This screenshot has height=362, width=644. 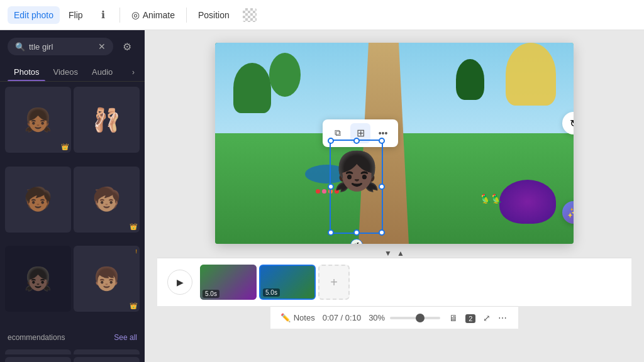 I want to click on edit-photo-button: Edit photo, so click(x=34, y=15).